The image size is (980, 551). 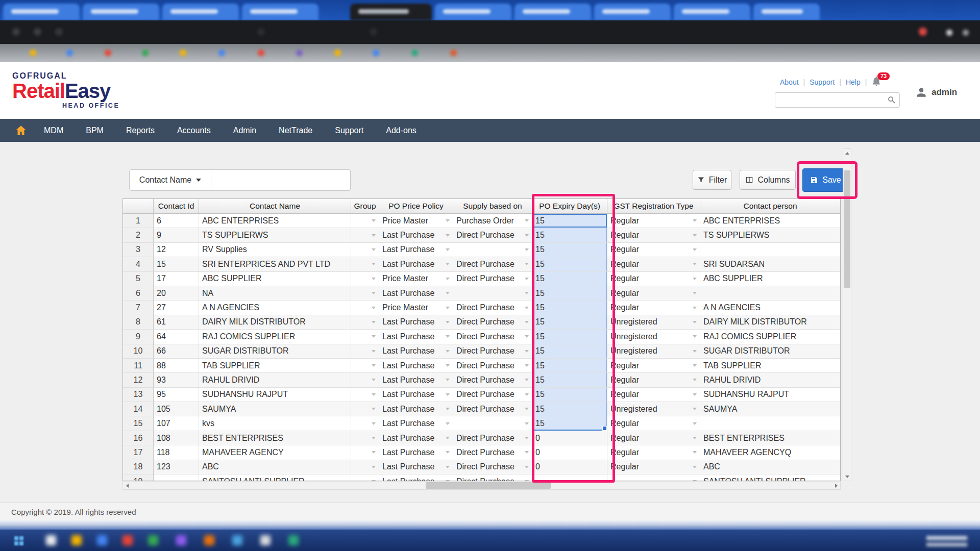 What do you see at coordinates (138, 395) in the screenshot?
I see `cell-row-number: 13` at bounding box center [138, 395].